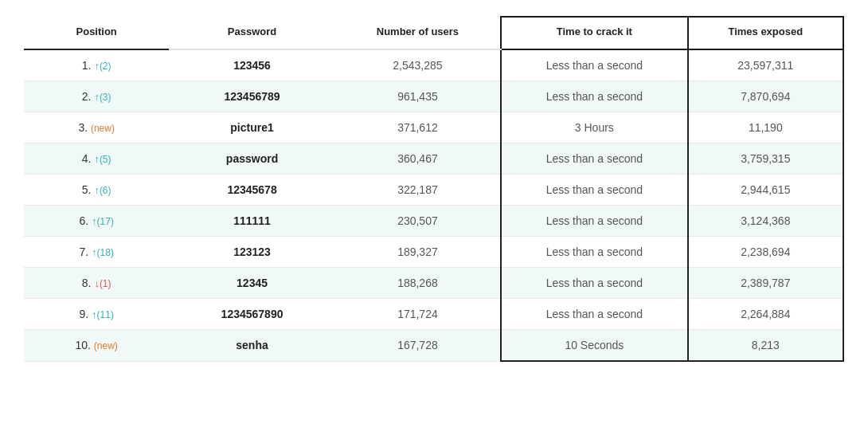 The height and width of the screenshot is (424, 868). I want to click on users-cell: 360,467, so click(418, 159).